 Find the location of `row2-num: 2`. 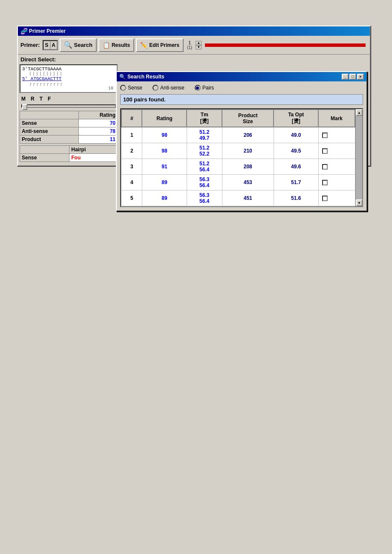

row2-num: 2 is located at coordinates (132, 151).